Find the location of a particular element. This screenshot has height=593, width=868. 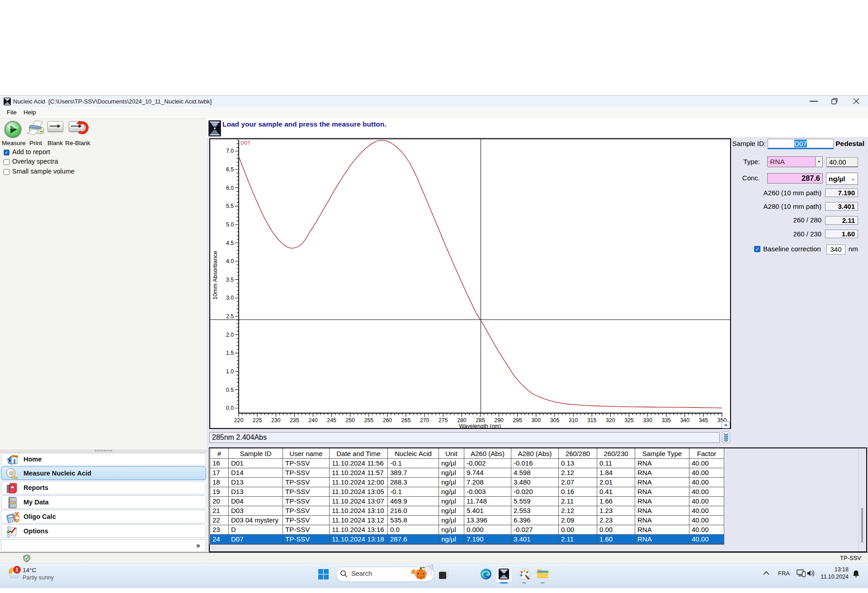

svg-text: 310 is located at coordinates (573, 420).